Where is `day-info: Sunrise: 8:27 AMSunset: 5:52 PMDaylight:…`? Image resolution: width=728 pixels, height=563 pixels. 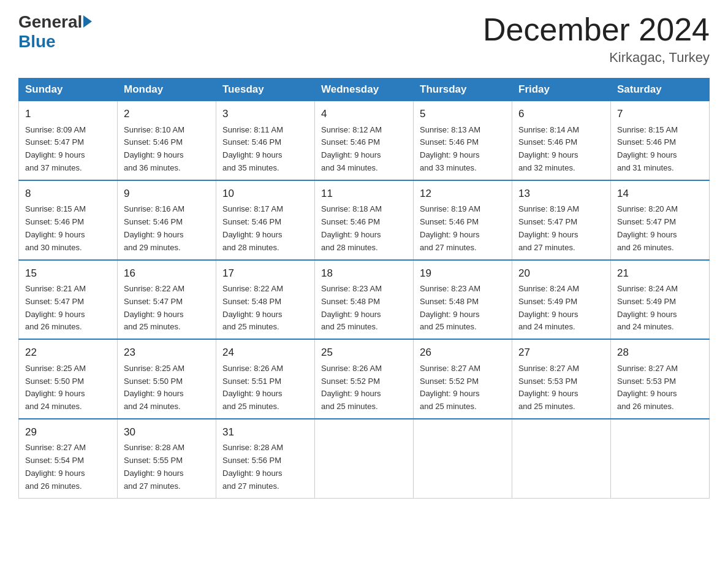
day-info: Sunrise: 8:27 AMSunset: 5:52 PMDaylight:… is located at coordinates (463, 388).